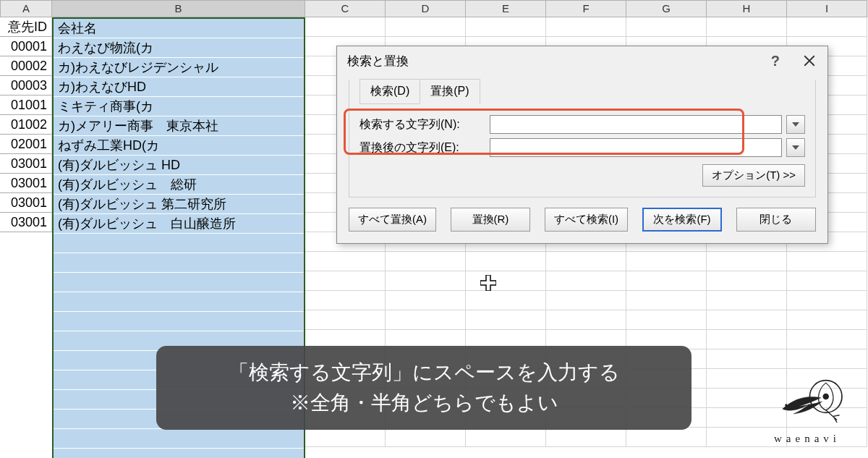 This screenshot has height=458, width=868. Describe the element at coordinates (26, 9) in the screenshot. I see `col-header-A: A` at that location.